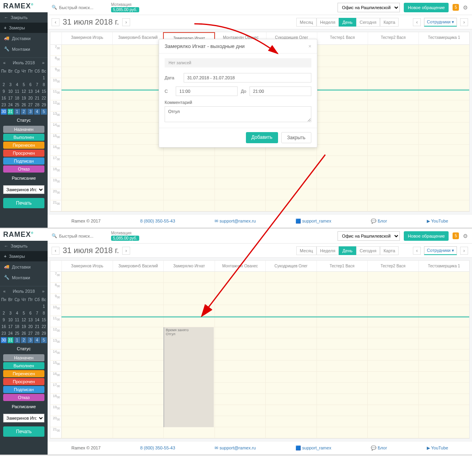  Describe the element at coordinates (24, 432) in the screenshot. I see `print-button-2: Печать` at that location.